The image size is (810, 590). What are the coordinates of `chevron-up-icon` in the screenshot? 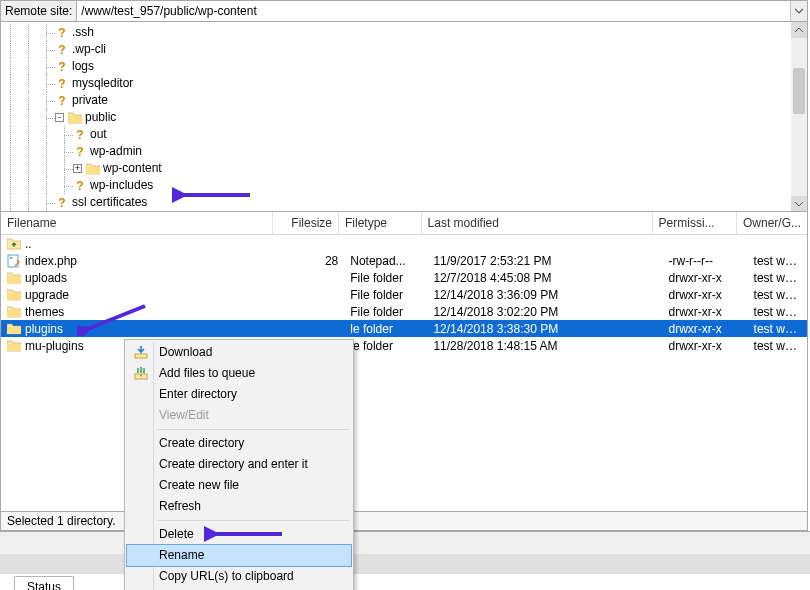 It's located at (799, 30).